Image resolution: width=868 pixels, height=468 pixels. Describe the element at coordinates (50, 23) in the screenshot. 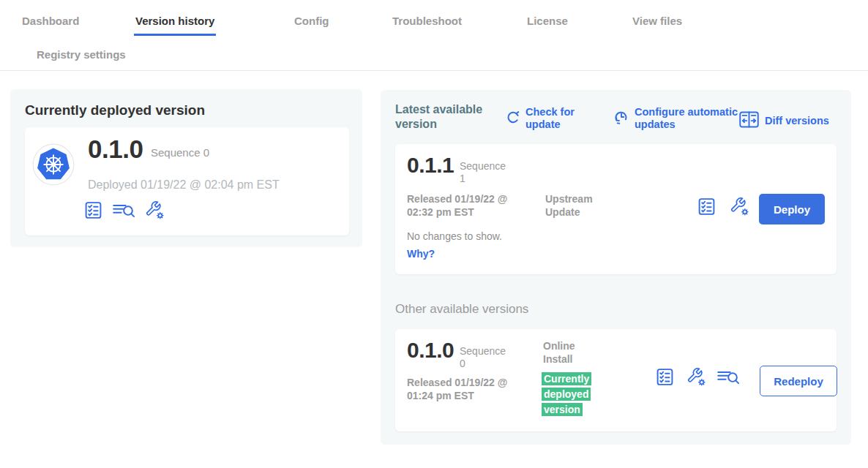

I see `tab-dashboard: Dashboard` at that location.